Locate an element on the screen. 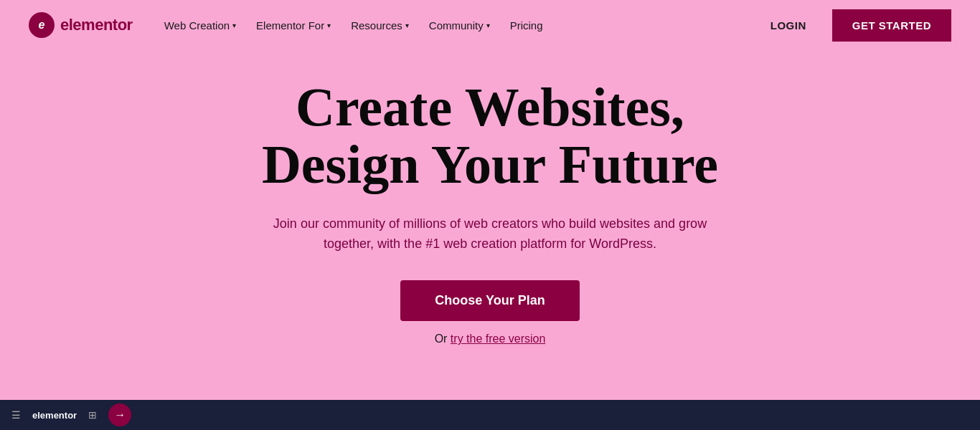 This screenshot has width=980, height=430. free-version-link: try the free version is located at coordinates (498, 338).